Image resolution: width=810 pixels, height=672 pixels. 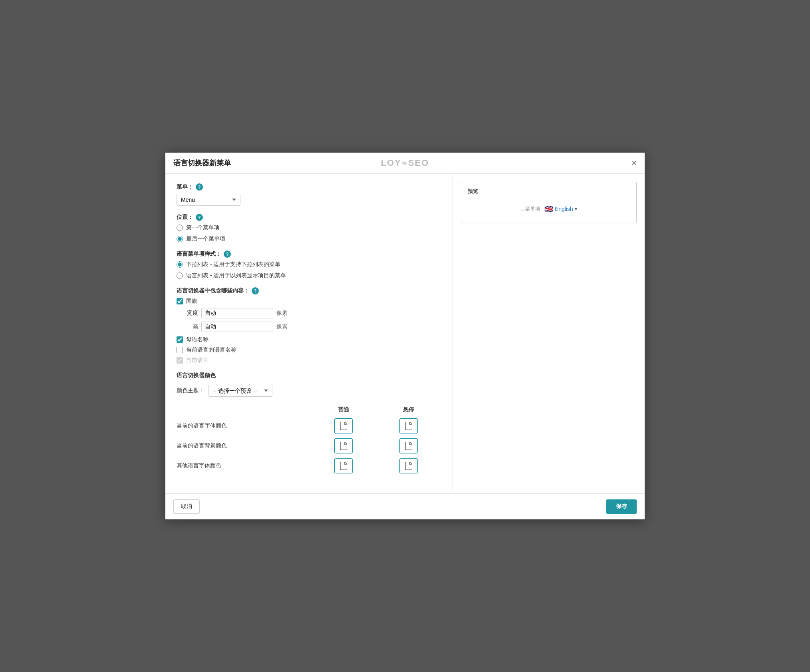 What do you see at coordinates (409, 426) in the screenshot?
I see `color-picker-current-font-hover` at bounding box center [409, 426].